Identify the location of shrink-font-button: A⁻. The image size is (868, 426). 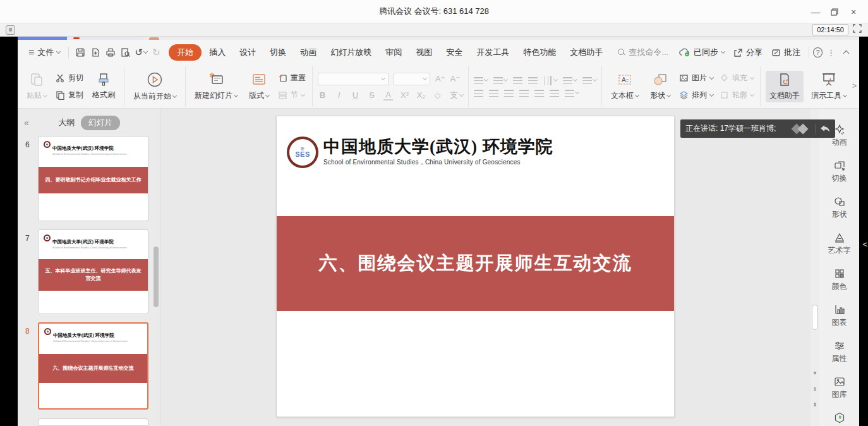
(455, 78).